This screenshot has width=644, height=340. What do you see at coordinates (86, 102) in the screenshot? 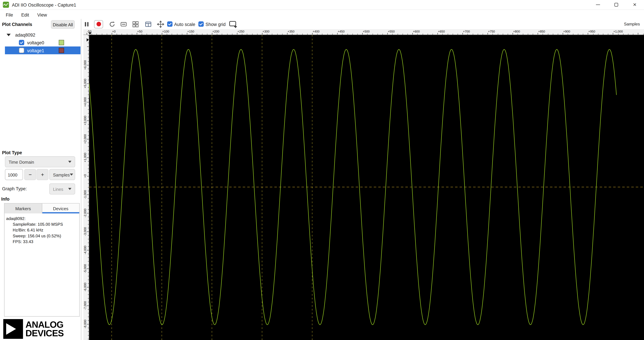
I see `y-tick-label: +4,000` at bounding box center [86, 102].